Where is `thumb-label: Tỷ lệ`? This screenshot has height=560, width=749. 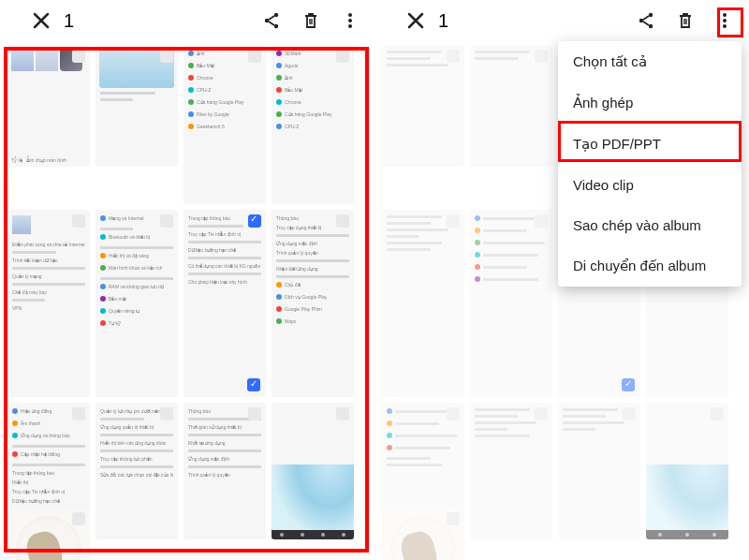
thumb-label: Tỷ lệ is located at coordinates (17, 160).